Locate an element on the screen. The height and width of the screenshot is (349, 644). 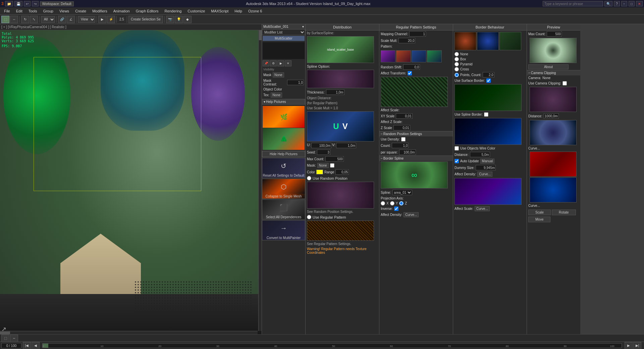
mask-checkbox is located at coordinates (332, 166).